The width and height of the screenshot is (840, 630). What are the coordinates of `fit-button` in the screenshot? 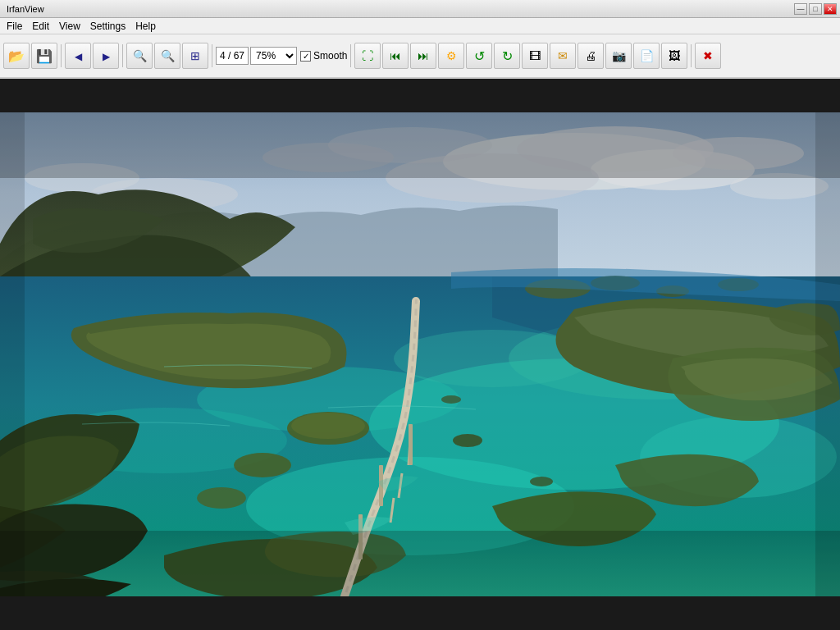 It's located at (195, 56).